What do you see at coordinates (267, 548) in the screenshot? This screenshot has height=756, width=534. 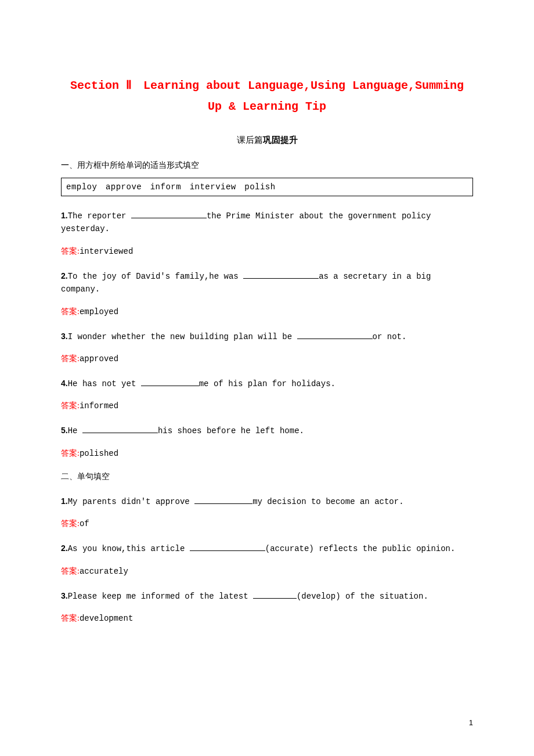 I see `s2-question-2: 2.As you know,this article (accurate) re…` at bounding box center [267, 548].